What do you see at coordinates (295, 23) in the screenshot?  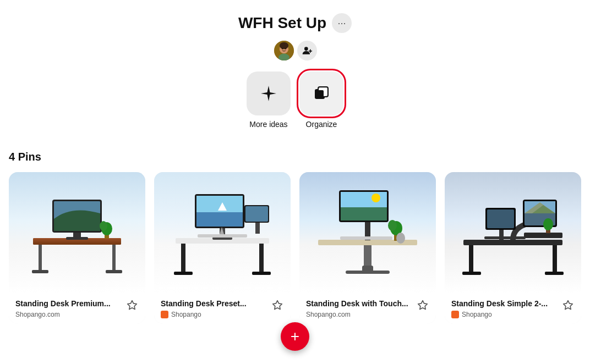 I see `board-title-row: WFH Set Up ···` at bounding box center [295, 23].